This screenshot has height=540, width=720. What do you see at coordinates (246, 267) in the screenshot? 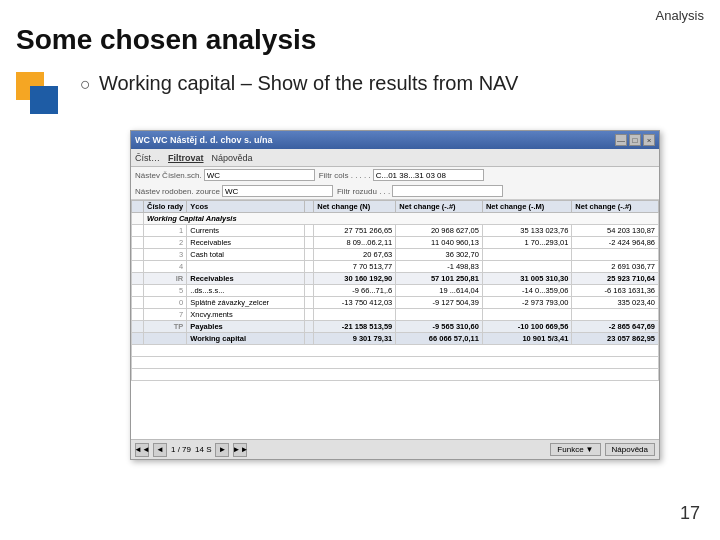
I see `cell-name` at bounding box center [246, 267].